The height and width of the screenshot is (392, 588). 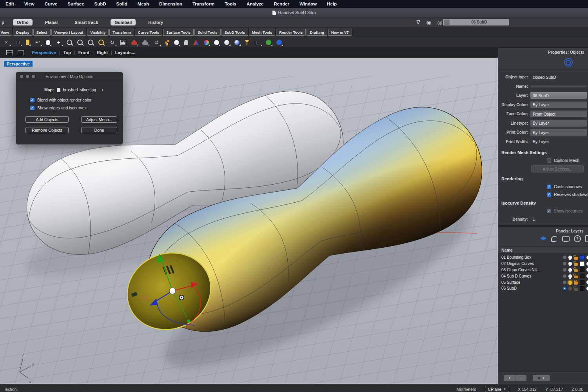 What do you see at coordinates (42, 32) in the screenshot?
I see `tab-select: Select` at bounding box center [42, 32].